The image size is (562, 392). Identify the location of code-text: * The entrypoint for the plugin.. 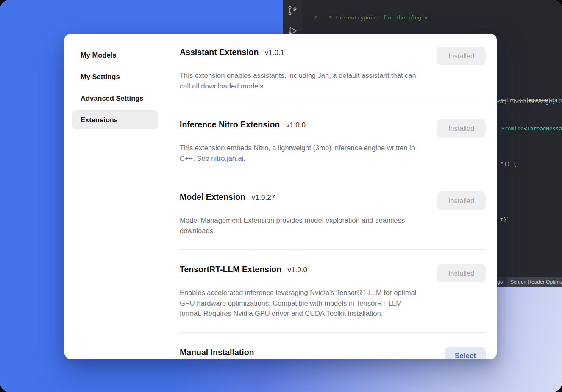
(376, 18).